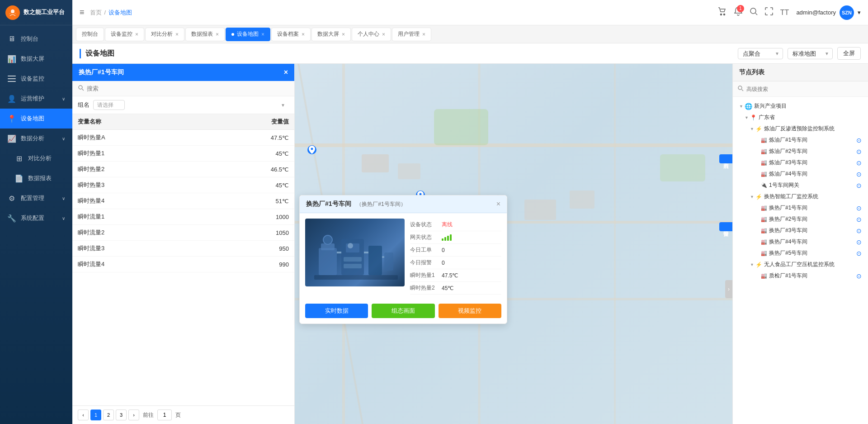 Image resolution: width=868 pixels, height=424 pixels. Describe the element at coordinates (810, 118) in the screenshot. I see `tree-label-1: 广东省` at that location.